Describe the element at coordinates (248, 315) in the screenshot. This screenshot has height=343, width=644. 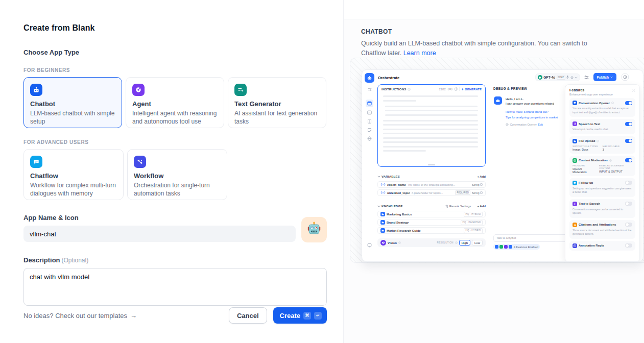
I see `cancel-button: Cancel` at that location.